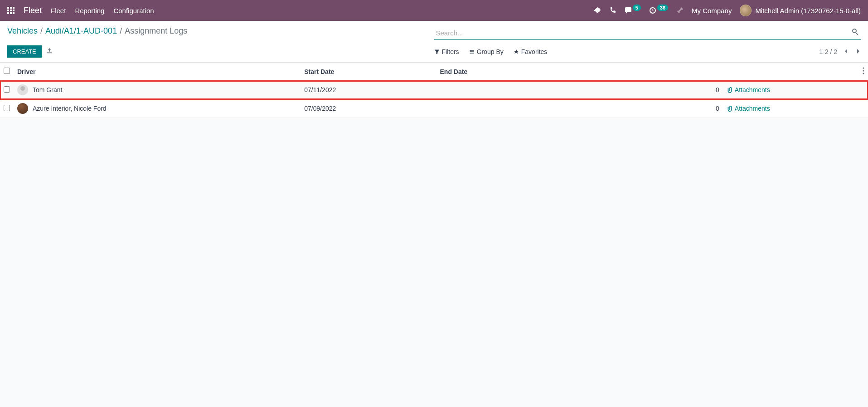  I want to click on start-date-cell: 07/09/2022, so click(368, 109).